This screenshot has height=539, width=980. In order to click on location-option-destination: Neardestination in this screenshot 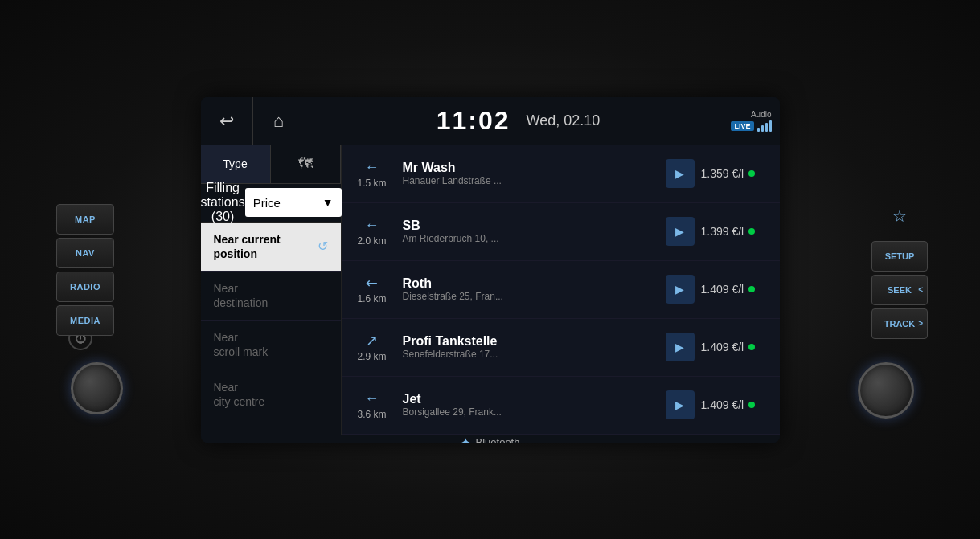, I will do `click(271, 296)`.